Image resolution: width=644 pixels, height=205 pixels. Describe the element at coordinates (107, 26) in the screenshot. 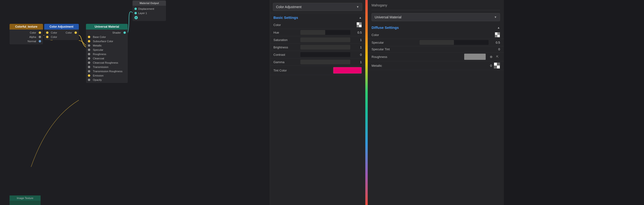

I see `node-universal-material-header: Universal Material` at that location.